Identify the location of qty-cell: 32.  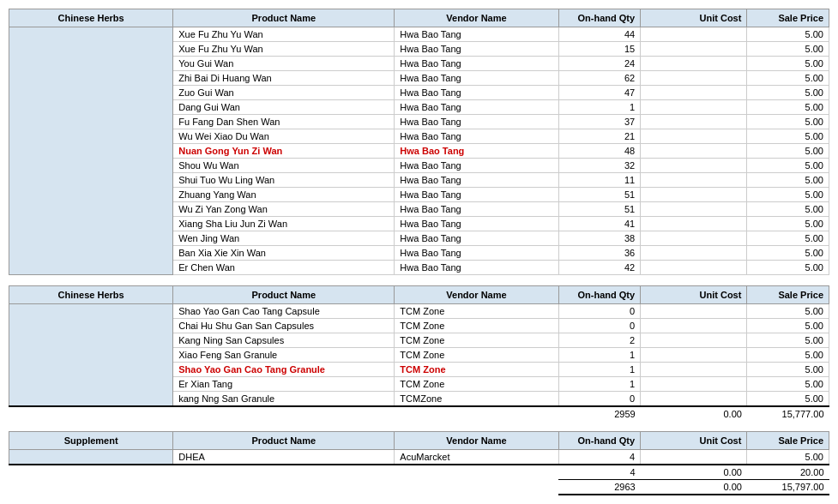
(600, 166).